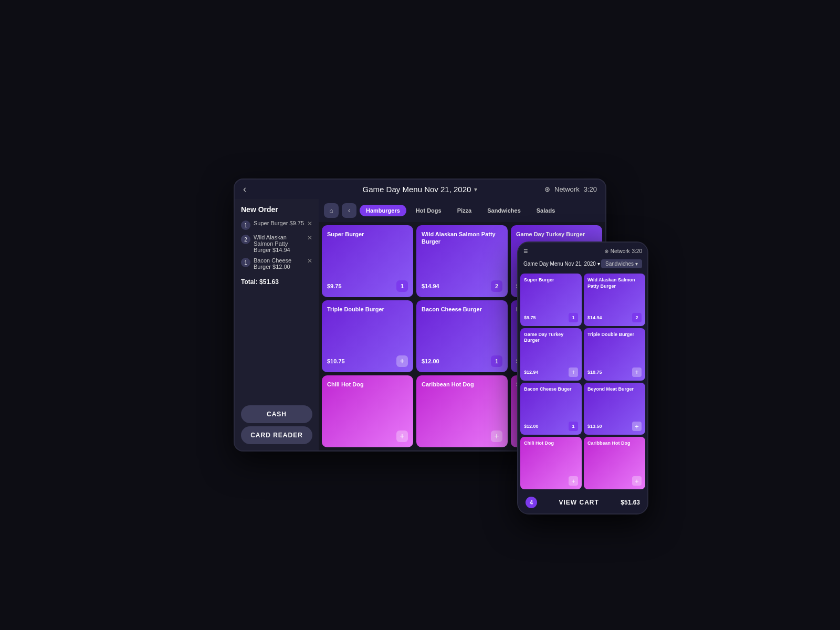  Describe the element at coordinates (551, 300) in the screenshot. I see `phone-menu-card: Super Burger$9.751` at that location.